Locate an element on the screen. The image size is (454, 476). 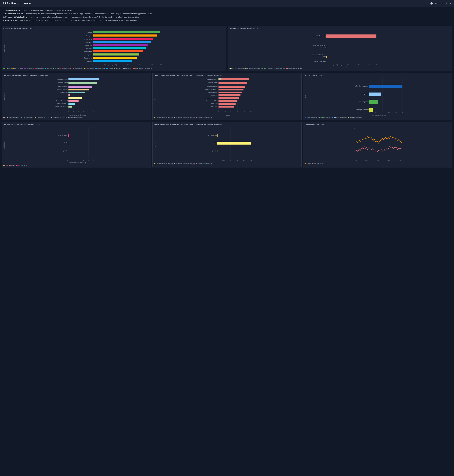
apps-over-time-chart: Applications over time 80 60 40 20 0 is located at coordinates (378, 145).